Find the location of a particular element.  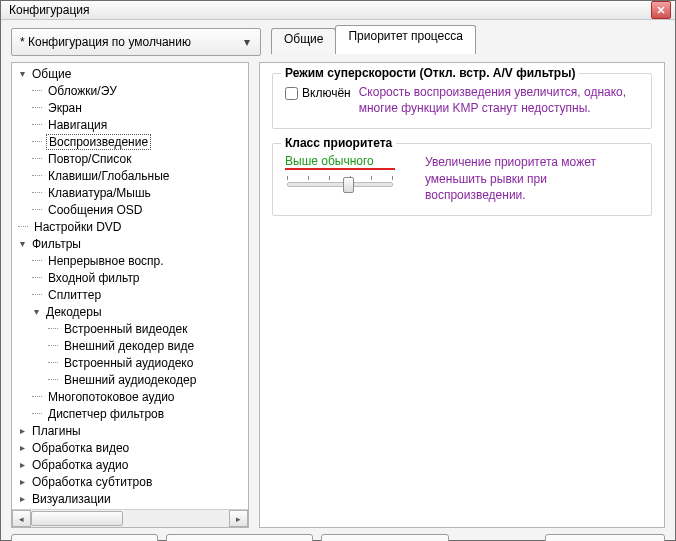

tree-item-label: Клавиши/Глобальные is located at coordinates (109, 176).